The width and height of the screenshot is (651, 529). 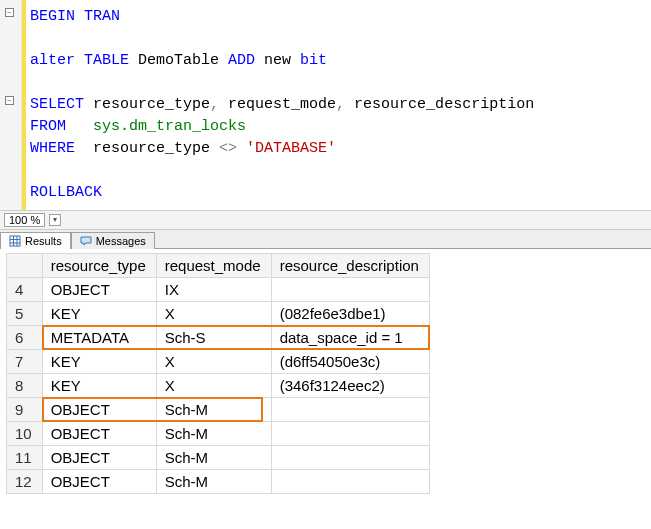 What do you see at coordinates (278, 60) in the screenshot?
I see `ident-new: new` at bounding box center [278, 60].